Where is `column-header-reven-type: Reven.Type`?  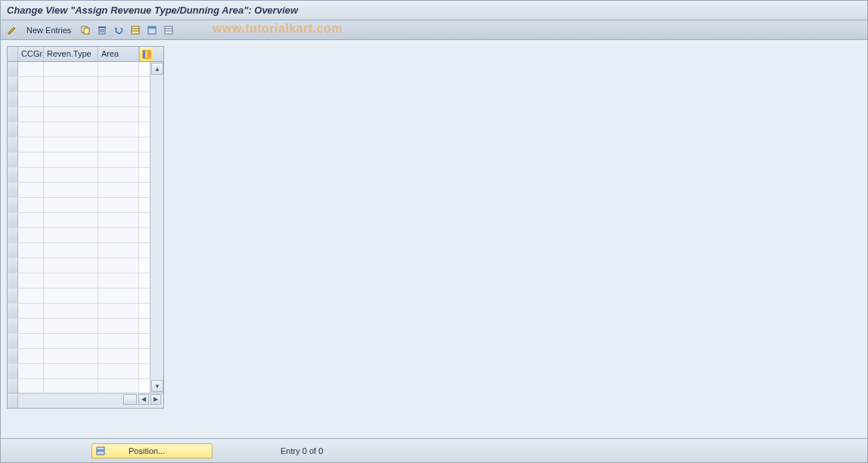
column-header-reven-type: Reven.Type is located at coordinates (71, 54).